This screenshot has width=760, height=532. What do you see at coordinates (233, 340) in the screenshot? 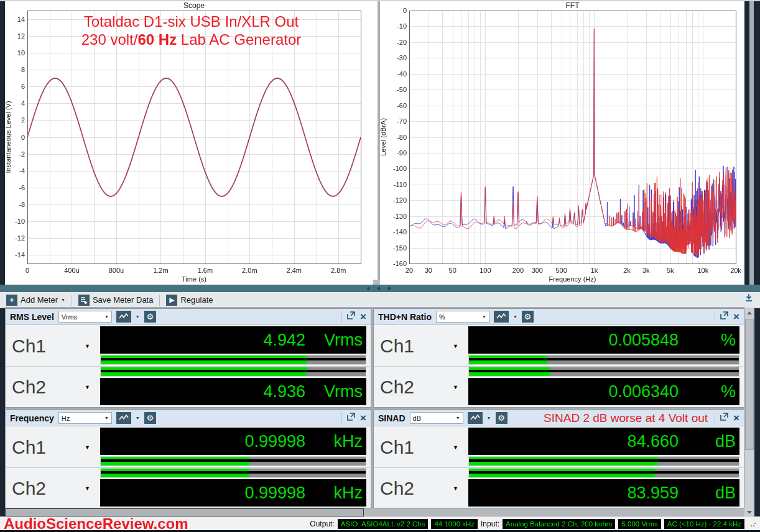
I see `meter-readout: 4.942Vrms` at bounding box center [233, 340].